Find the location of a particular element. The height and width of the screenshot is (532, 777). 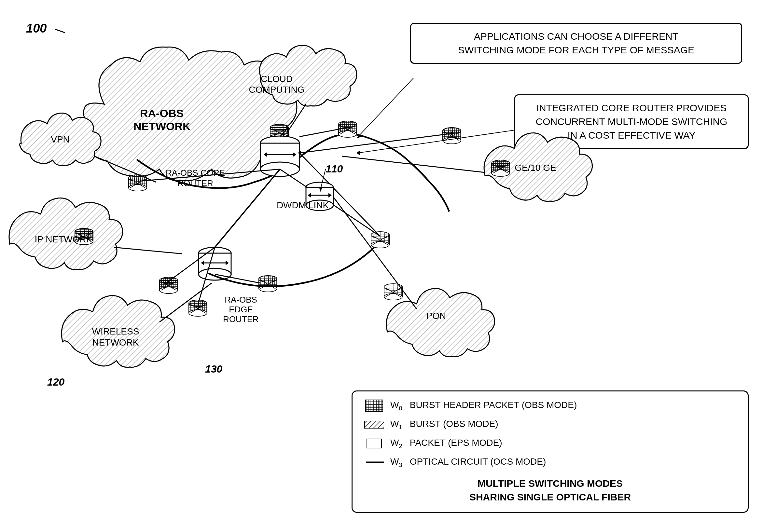

pon-label: PON is located at coordinates (436, 316).